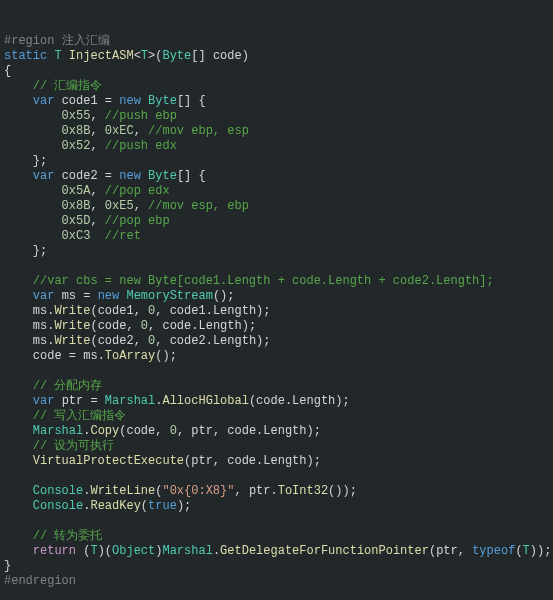 This screenshot has height=600, width=553. I want to click on comment: // 汇编指令, so click(68, 86).